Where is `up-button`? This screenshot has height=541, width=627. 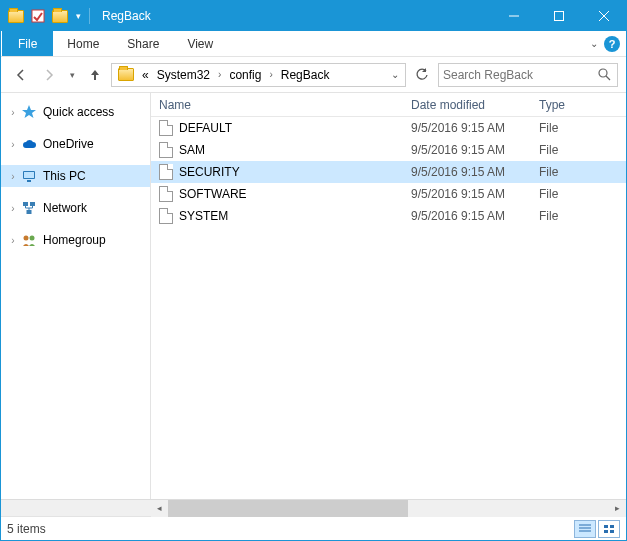
up-button is located at coordinates (95, 75).